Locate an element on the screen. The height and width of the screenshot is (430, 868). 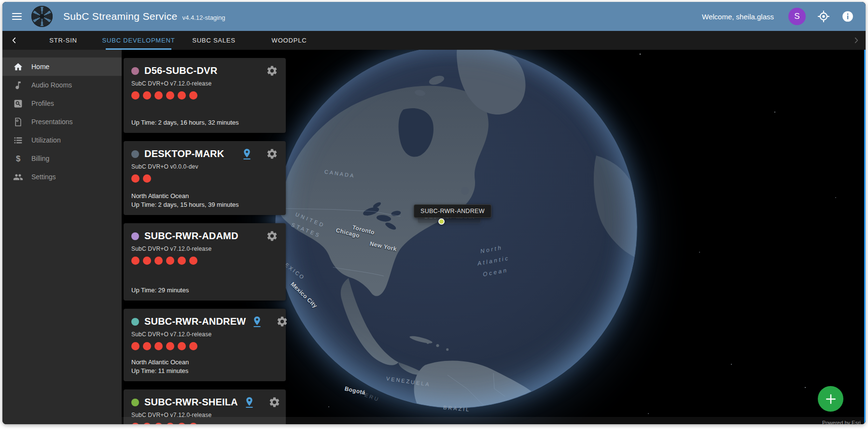
device-name: SUBC-RWR-SHEILA is located at coordinates (191, 402).